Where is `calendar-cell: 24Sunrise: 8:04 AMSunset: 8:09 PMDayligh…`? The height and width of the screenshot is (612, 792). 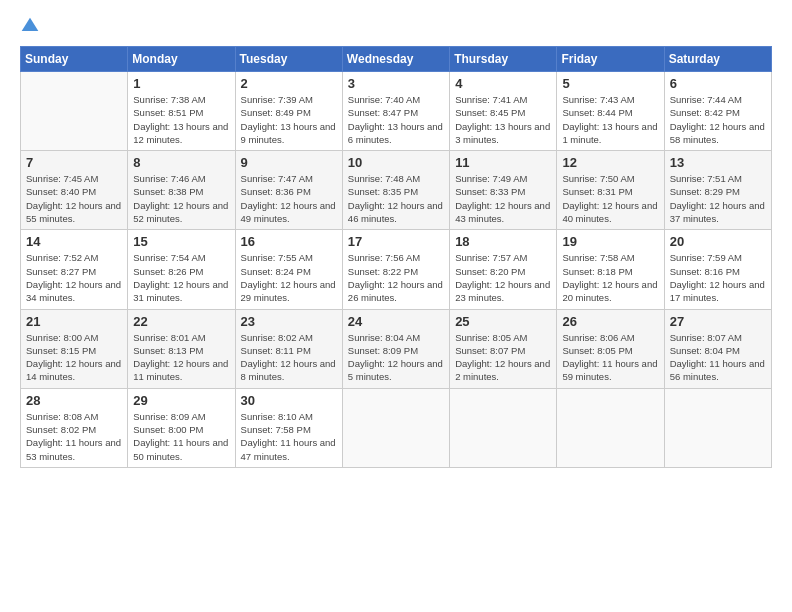
calendar-cell: 24Sunrise: 8:04 AMSunset: 8:09 PMDayligh… is located at coordinates (396, 348).